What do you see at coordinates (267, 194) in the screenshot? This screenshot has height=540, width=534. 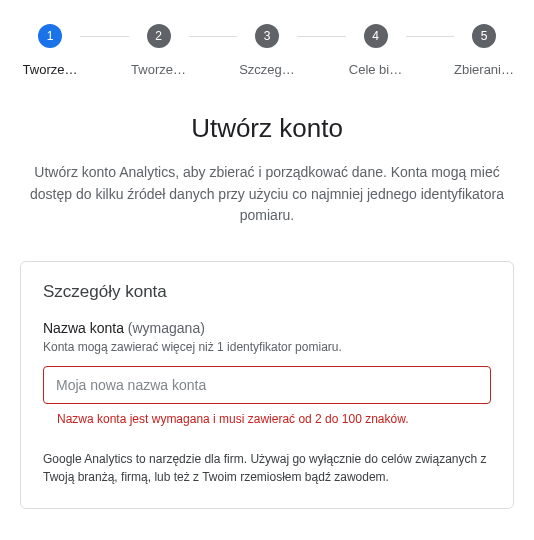 I see `page-subtitle: Utwórz konto Analytics, aby zbierać i po…` at bounding box center [267, 194].